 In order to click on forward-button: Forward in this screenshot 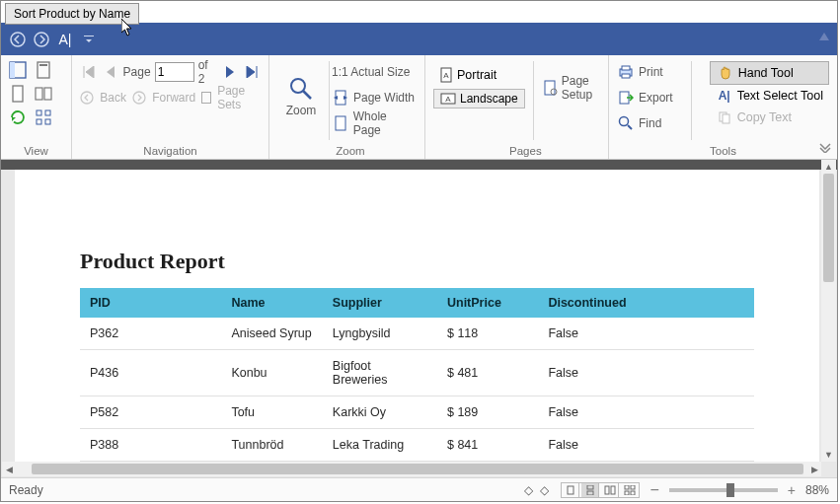, I will do `click(174, 98)`.